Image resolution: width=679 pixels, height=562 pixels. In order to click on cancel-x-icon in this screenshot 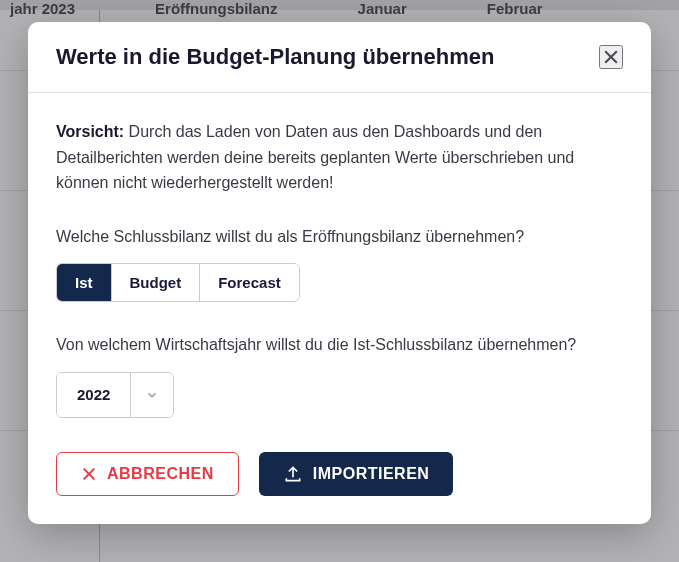, I will do `click(89, 474)`.